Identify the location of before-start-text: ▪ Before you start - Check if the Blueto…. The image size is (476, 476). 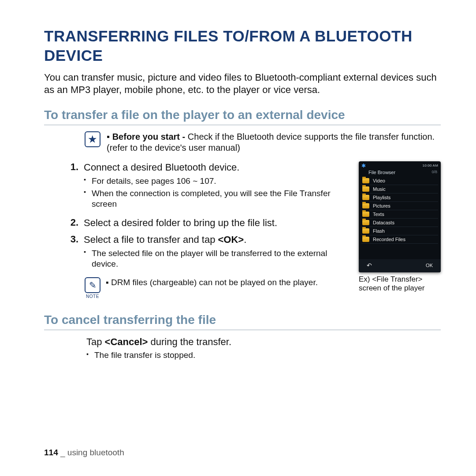
(274, 142).